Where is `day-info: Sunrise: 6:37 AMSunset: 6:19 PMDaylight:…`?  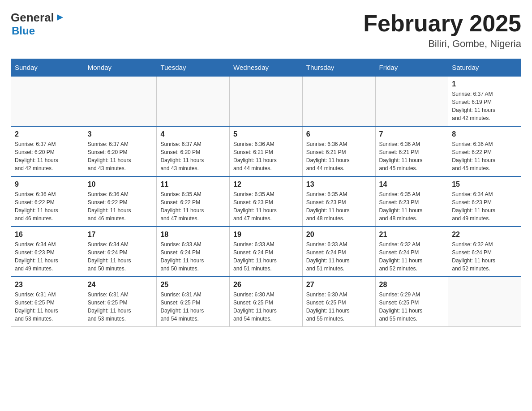
day-info: Sunrise: 6:37 AMSunset: 6:19 PMDaylight:… is located at coordinates (485, 106).